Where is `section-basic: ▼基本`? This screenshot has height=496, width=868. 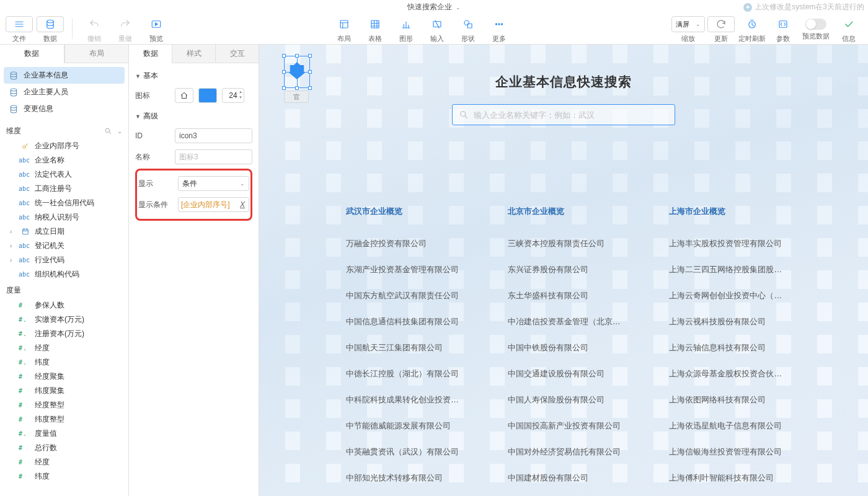
section-basic: ▼基本 is located at coordinates (193, 76).